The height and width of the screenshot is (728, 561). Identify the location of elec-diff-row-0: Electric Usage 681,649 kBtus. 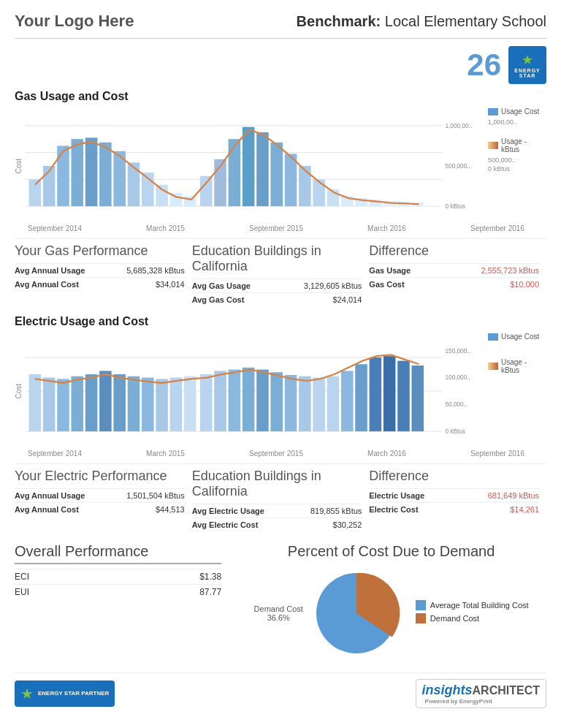
(454, 496).